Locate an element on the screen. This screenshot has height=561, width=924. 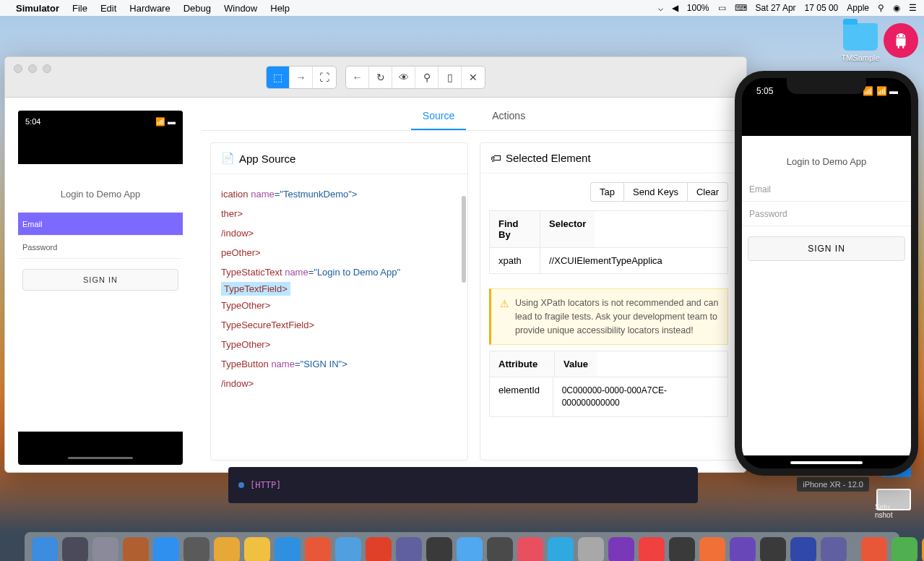
sim-home-indicator is located at coordinates (826, 463).